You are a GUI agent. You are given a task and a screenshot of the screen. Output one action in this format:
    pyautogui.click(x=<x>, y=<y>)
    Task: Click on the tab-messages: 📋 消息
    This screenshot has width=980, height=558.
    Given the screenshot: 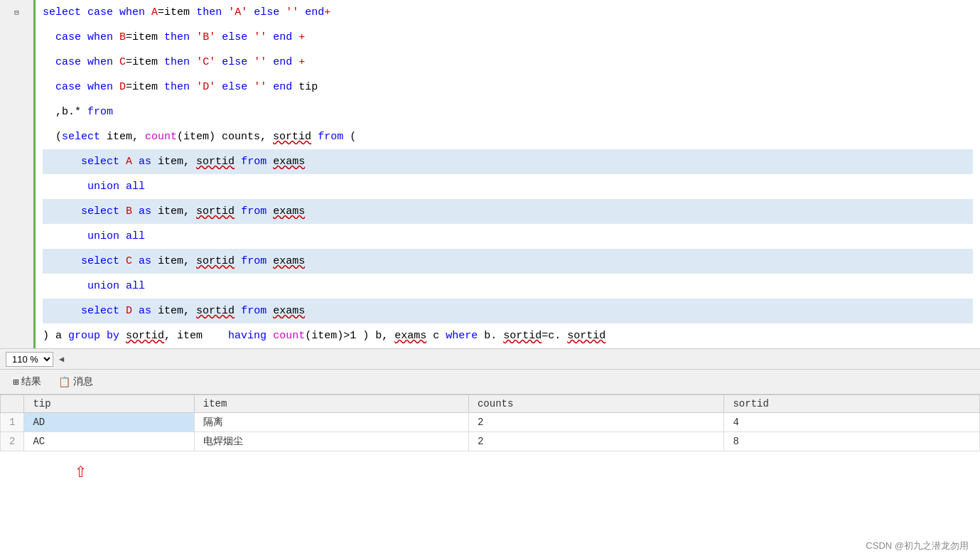 What is the action you would take?
    pyautogui.click(x=75, y=382)
    